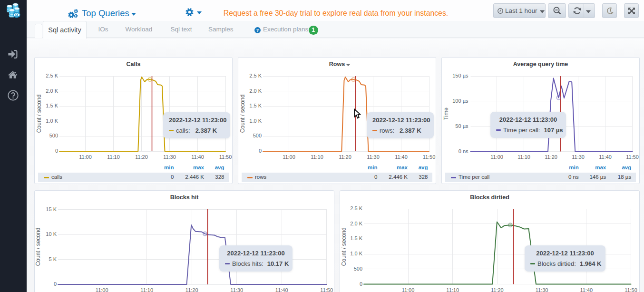 This screenshot has height=292, width=644. What do you see at coordinates (446, 114) in the screenshot?
I see `svg-text: Time` at bounding box center [446, 114].